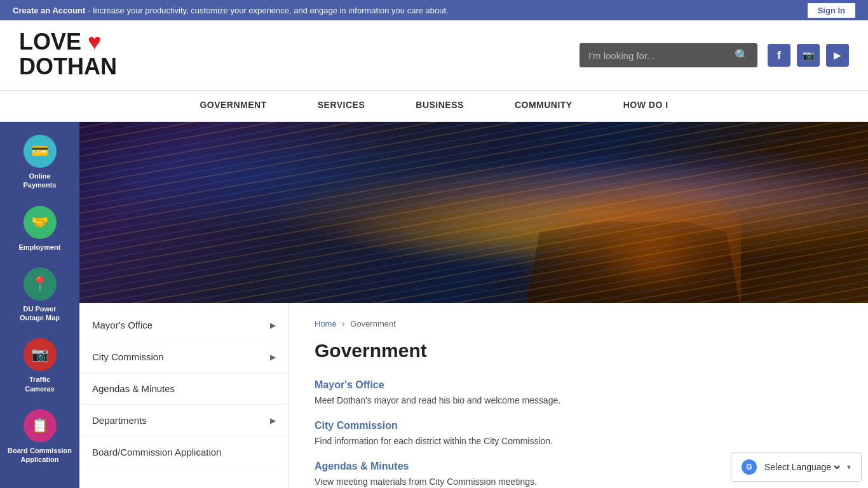 The height and width of the screenshot is (488, 868). I want to click on facebook-icon: f, so click(779, 55).